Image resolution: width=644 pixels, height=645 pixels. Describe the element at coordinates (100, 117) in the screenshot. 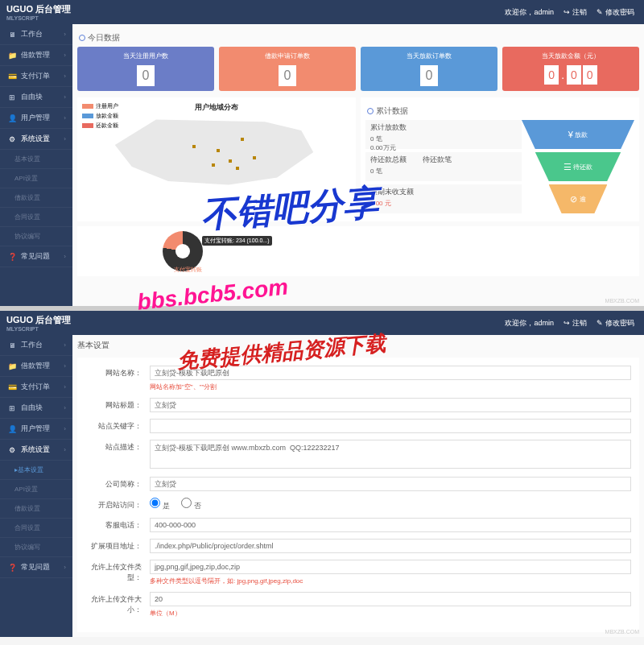

I see `map-legend: 注册用户 放款金额 还款金额` at that location.